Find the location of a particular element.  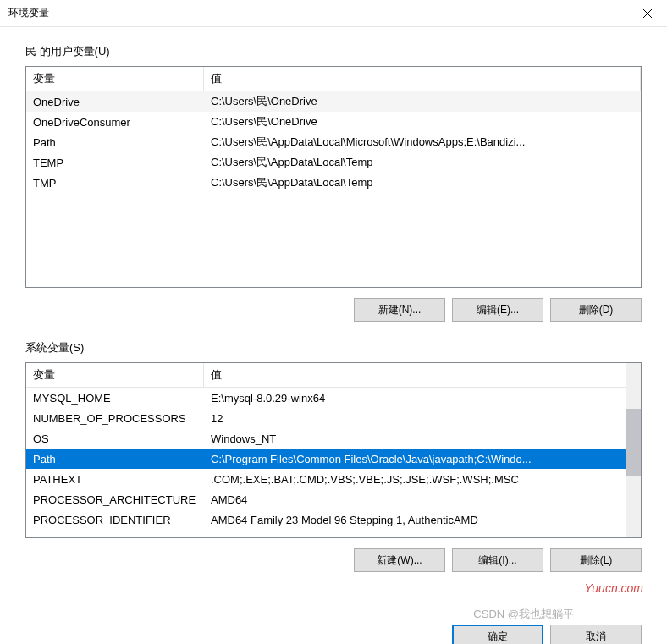

system-buttons: 新建(W)... 编辑(I)... 删除(L) is located at coordinates (334, 560).